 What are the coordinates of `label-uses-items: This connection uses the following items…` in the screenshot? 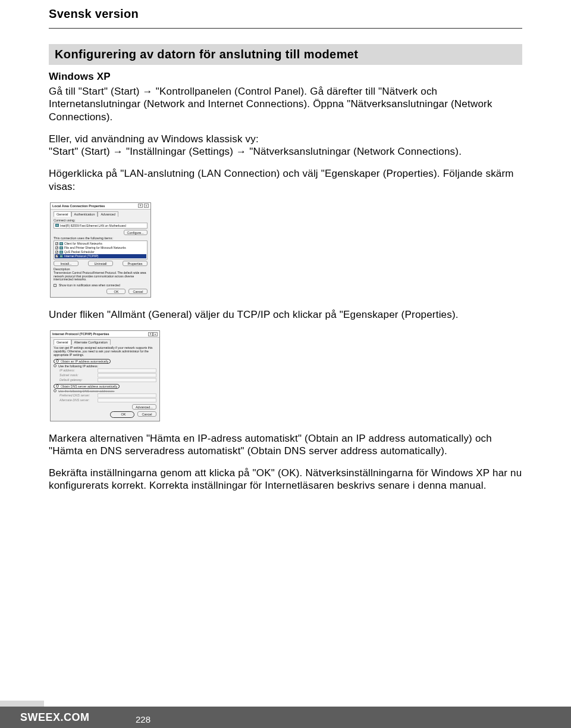 It's located at (101, 238).